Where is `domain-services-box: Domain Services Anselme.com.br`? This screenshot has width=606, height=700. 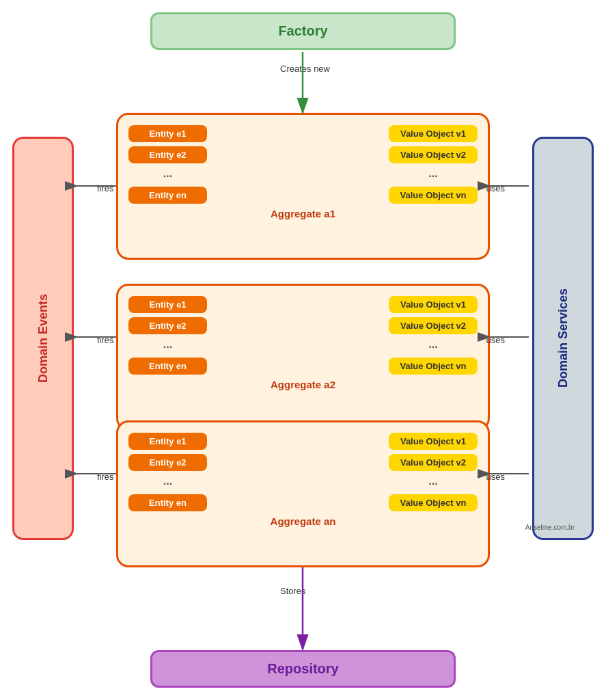 domain-services-box: Domain Services Anselme.com.br is located at coordinates (563, 338).